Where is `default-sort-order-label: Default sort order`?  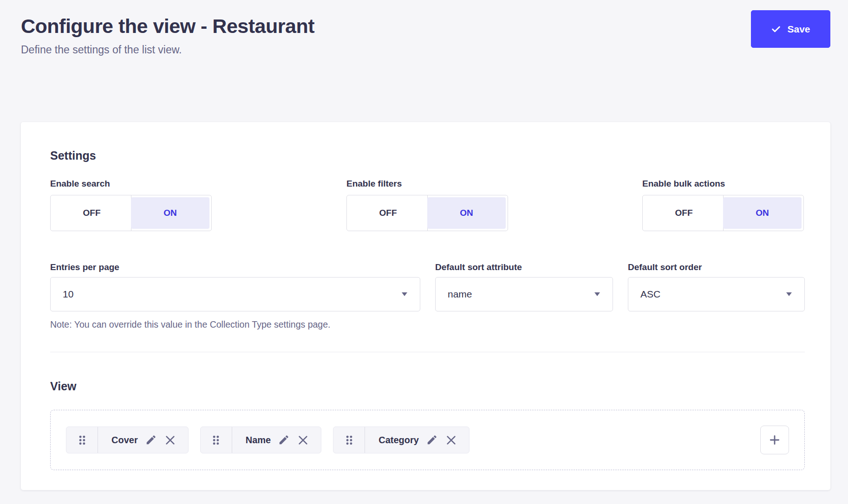
default-sort-order-label: Default sort order is located at coordinates (716, 267).